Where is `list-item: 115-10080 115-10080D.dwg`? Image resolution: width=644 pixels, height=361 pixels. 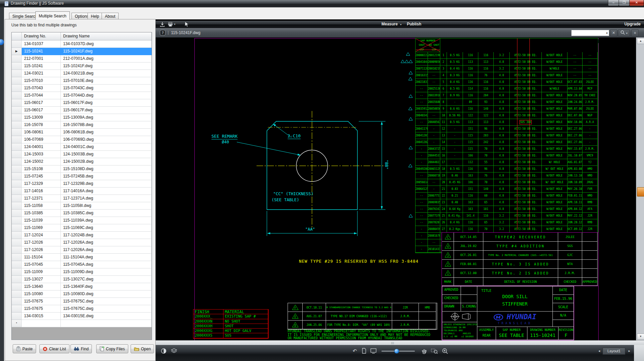
list-item: 115-10080 115-10080D.dwg is located at coordinates (82, 294).